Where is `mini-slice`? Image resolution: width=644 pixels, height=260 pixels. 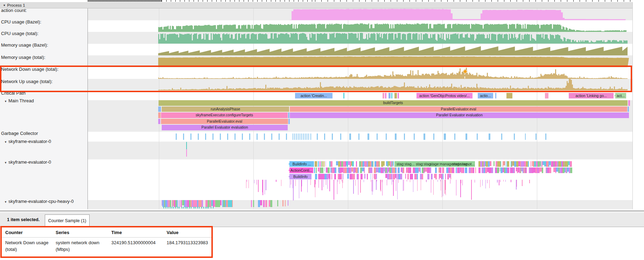
mini-slice is located at coordinates (187, 153).